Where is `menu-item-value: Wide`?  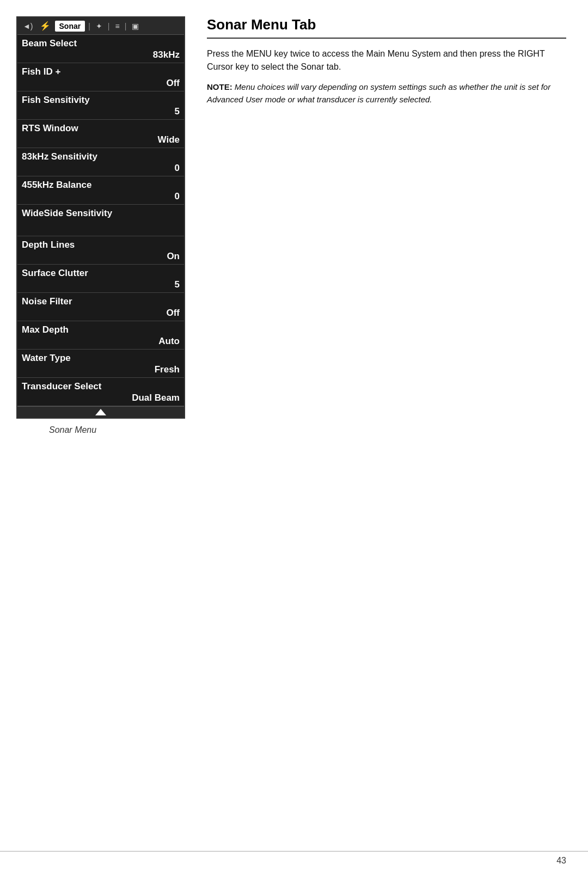 menu-item-value: Wide is located at coordinates (169, 140).